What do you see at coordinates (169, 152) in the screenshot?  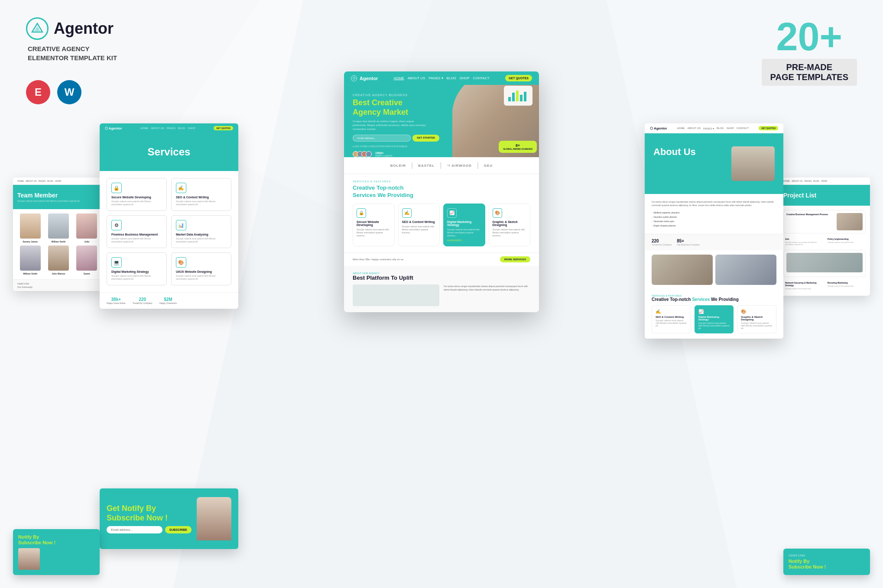 I see `services-hero: Services` at bounding box center [169, 152].